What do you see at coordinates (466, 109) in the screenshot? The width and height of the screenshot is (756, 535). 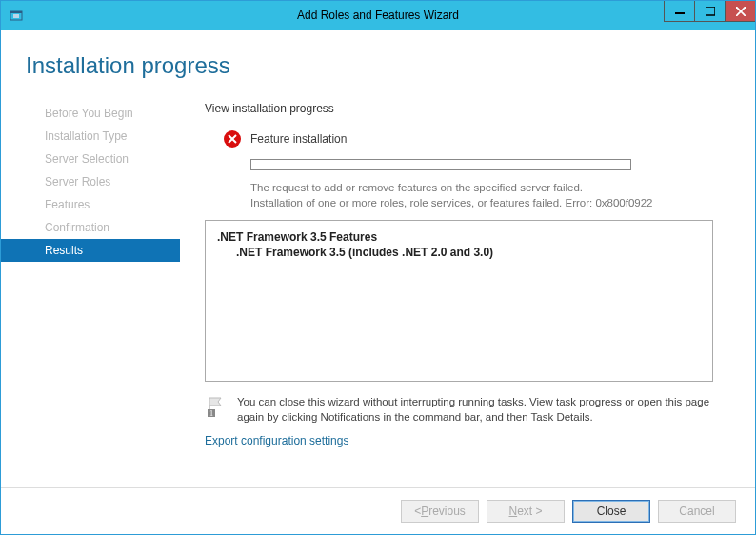 I see `section-title: View installation progress` at bounding box center [466, 109].